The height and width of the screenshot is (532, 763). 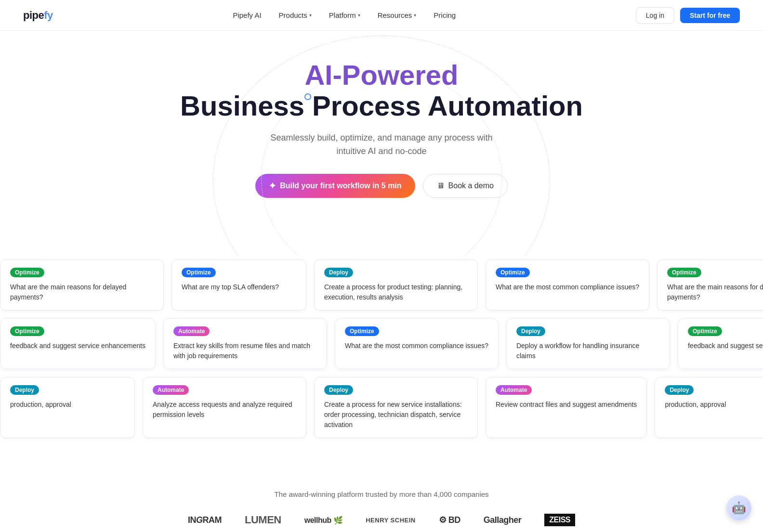 I want to click on zeiss-logo: ZEISS, so click(x=560, y=520).